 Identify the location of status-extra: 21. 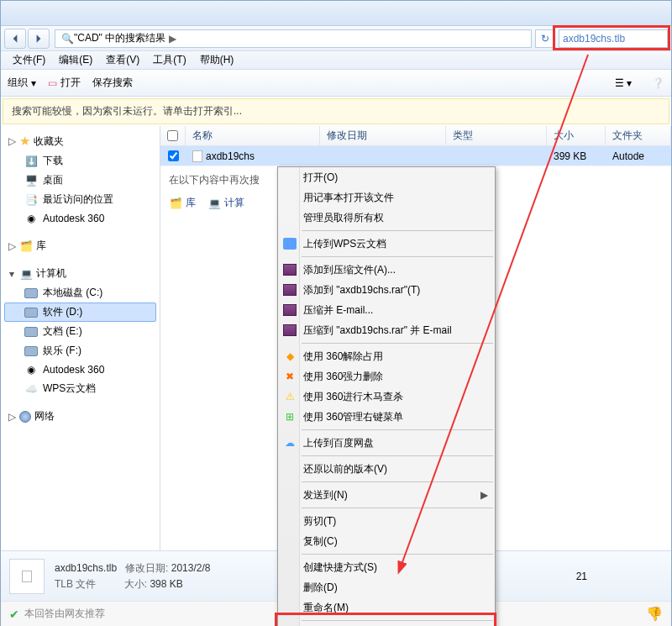
(581, 576).